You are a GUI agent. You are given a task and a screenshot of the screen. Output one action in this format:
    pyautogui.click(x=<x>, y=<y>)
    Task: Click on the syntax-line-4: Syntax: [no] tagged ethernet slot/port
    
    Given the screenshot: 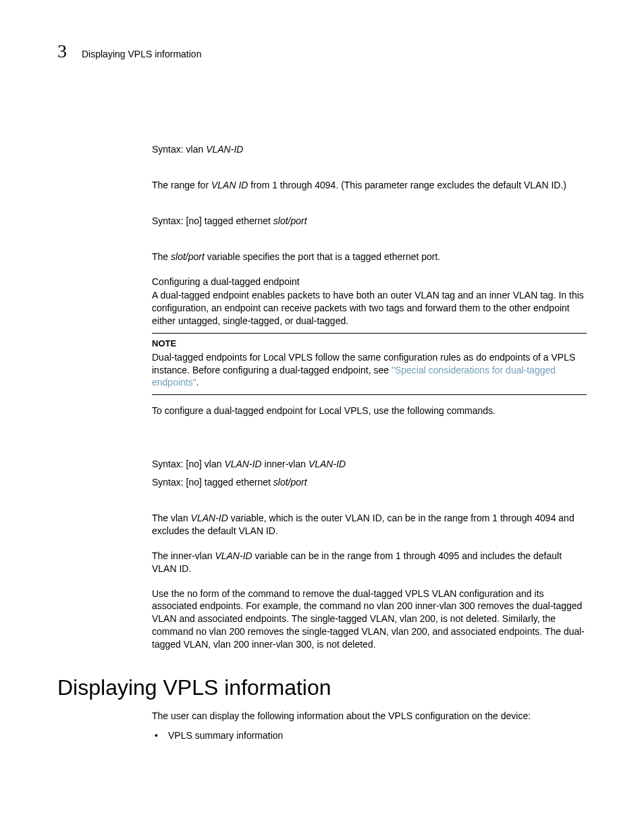 What is the action you would take?
    pyautogui.click(x=369, y=482)
    